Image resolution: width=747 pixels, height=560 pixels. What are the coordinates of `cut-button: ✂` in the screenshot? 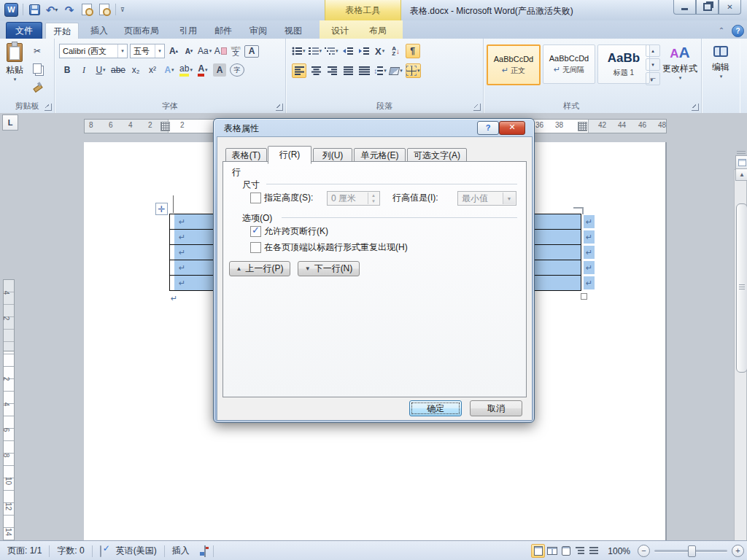 It's located at (37, 51).